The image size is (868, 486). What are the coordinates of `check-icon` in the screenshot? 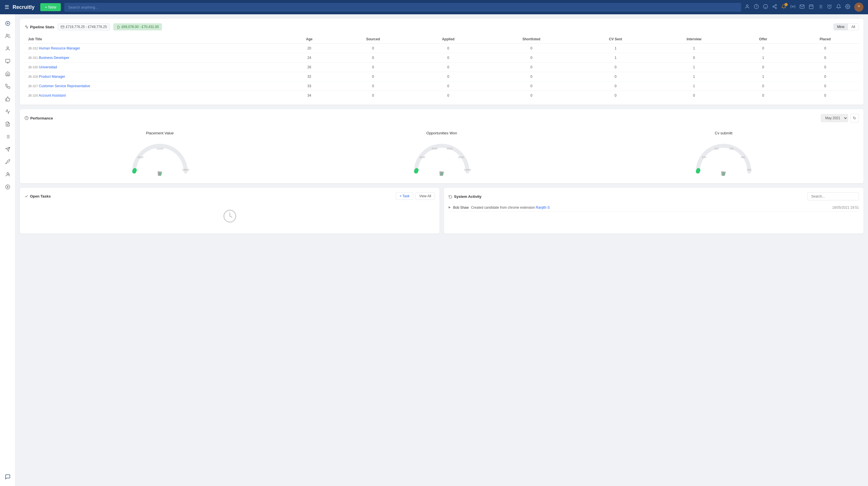 It's located at (26, 196).